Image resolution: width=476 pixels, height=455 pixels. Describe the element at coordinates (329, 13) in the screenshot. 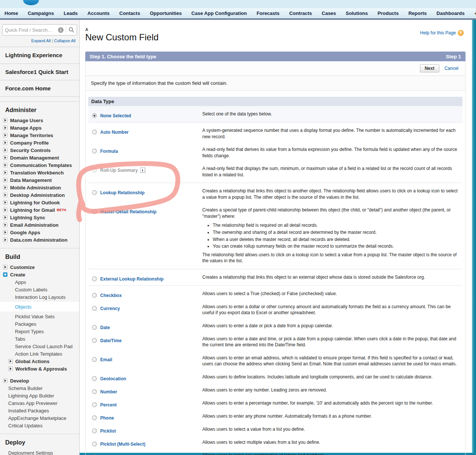

I see `tab-cases: Cases` at that location.